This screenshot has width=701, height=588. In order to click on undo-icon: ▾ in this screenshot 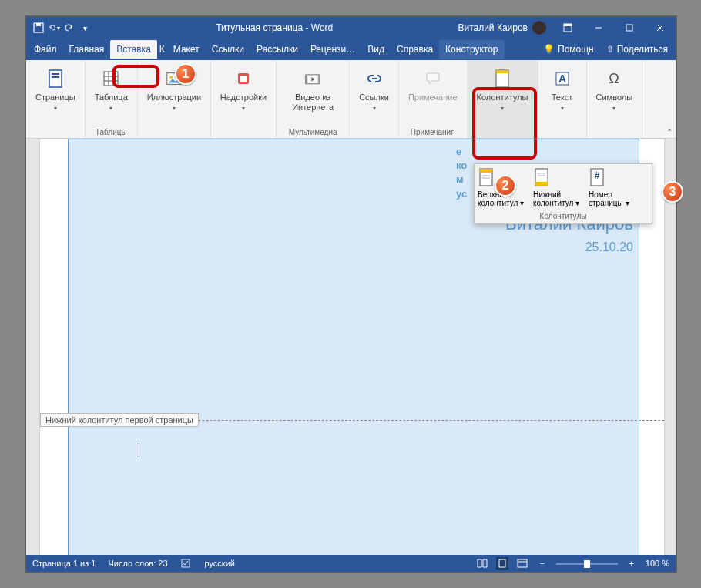, I will do `click(54, 28)`.